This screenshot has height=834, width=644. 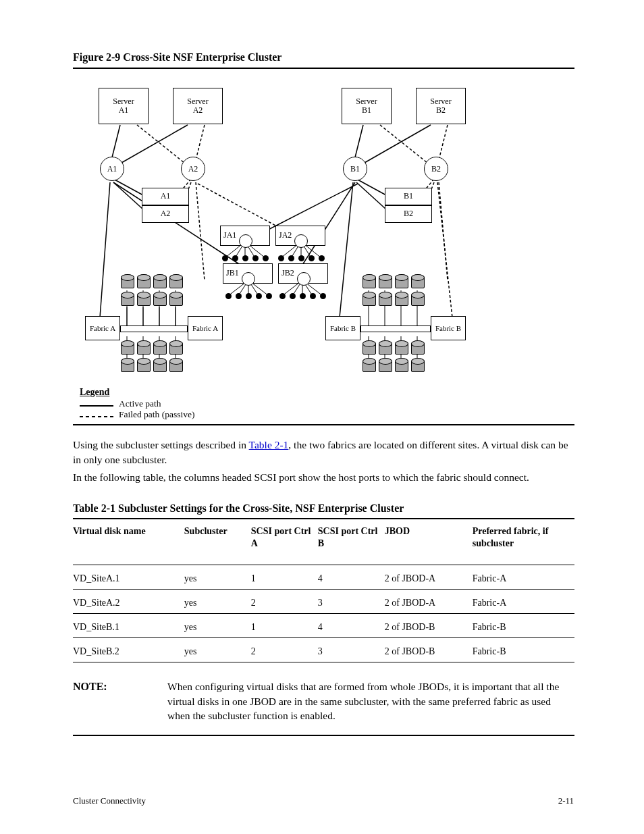 I want to click on note-label: NOTE:, so click(x=90, y=687).